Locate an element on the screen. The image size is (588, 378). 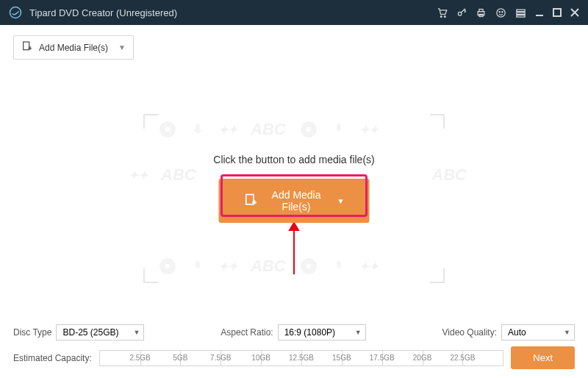
watermark-row: ABC is located at coordinates (449, 175).